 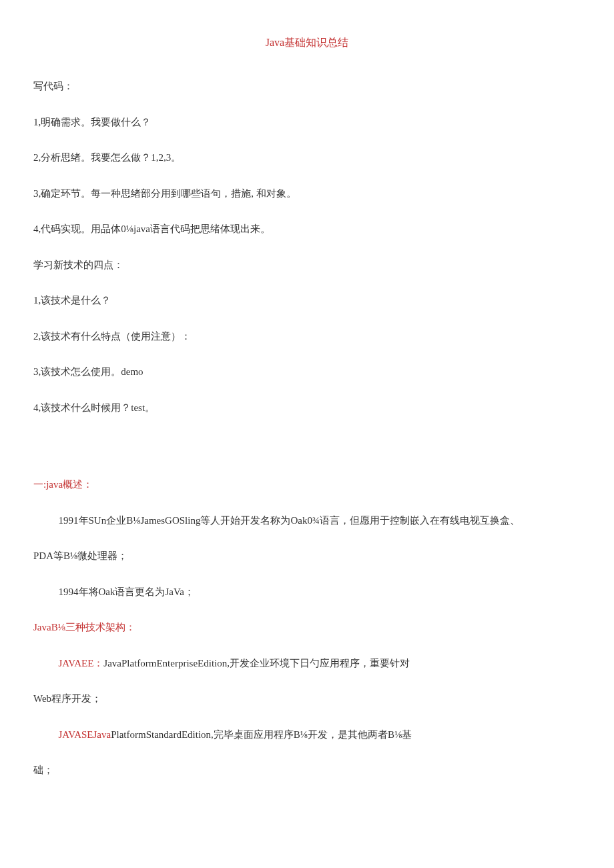 I want to click on paragraph: PDA等B⅛微处理器；, so click(x=307, y=556).